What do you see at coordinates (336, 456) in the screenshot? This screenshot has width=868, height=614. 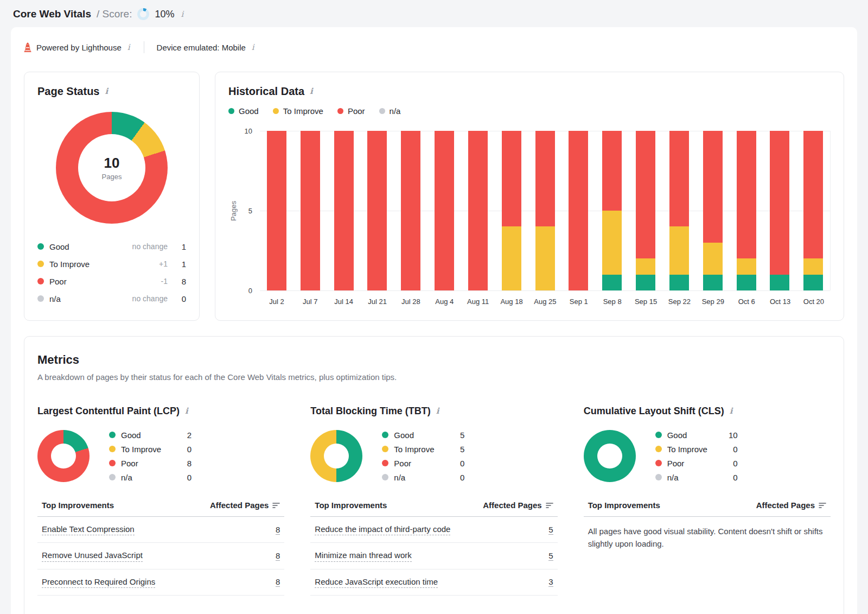 I see `tbt-donut-chart` at bounding box center [336, 456].